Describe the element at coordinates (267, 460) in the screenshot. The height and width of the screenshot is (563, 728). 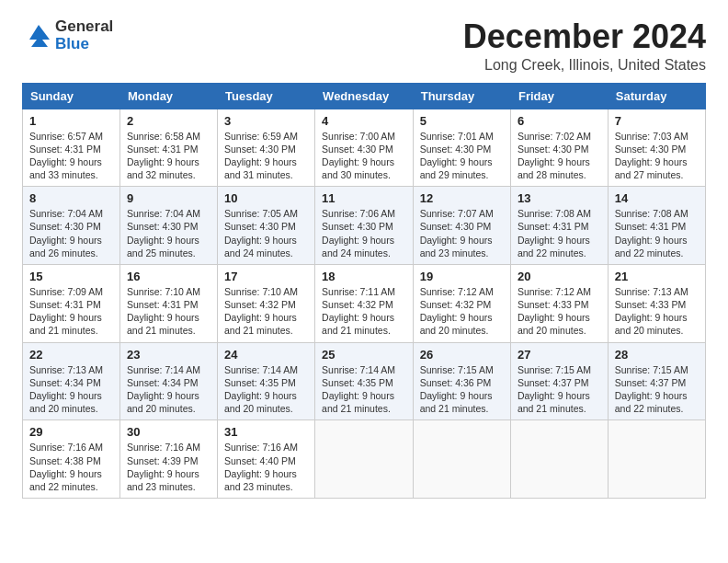
I see `table-row: 31Sunrise: 7:16 AMSunset: 4:40 PMDayligh…` at that location.